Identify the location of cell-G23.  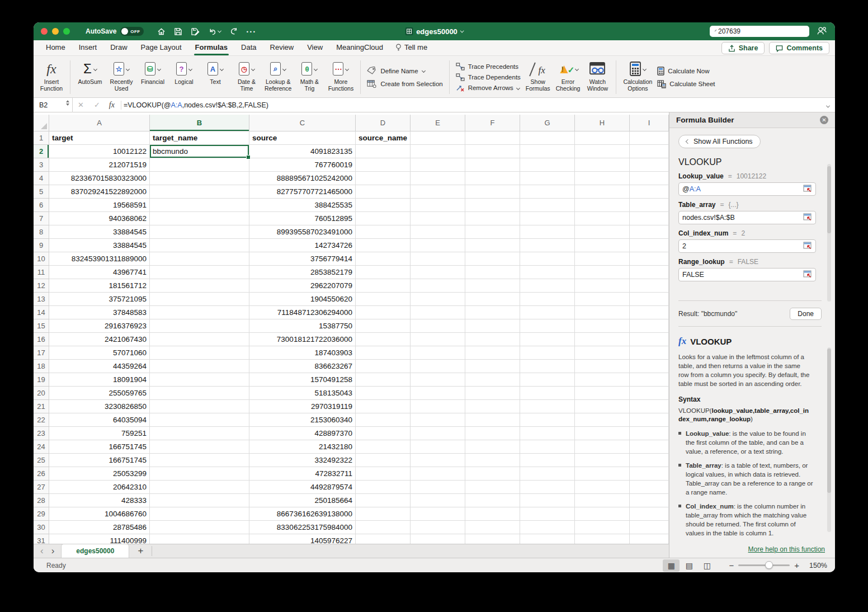
(548, 434).